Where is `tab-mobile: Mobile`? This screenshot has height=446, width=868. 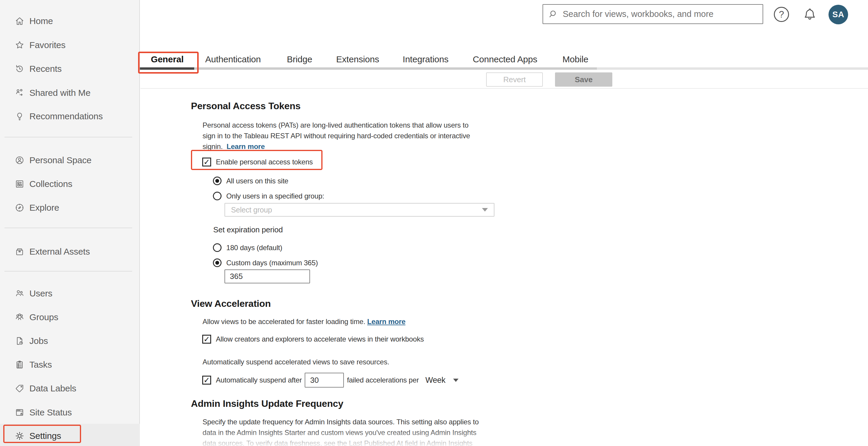
tab-mobile: Mobile is located at coordinates (576, 60).